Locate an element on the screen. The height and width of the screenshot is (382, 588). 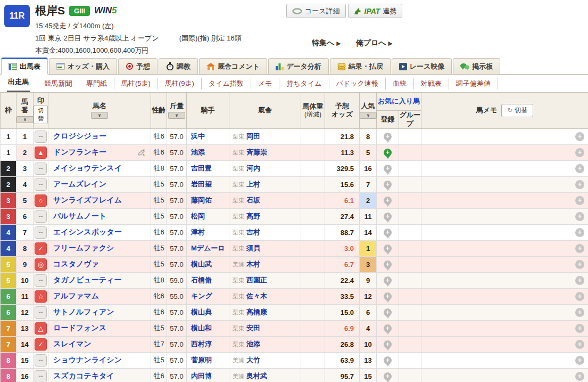
tab-chokyo: 調教 is located at coordinates (178, 66).